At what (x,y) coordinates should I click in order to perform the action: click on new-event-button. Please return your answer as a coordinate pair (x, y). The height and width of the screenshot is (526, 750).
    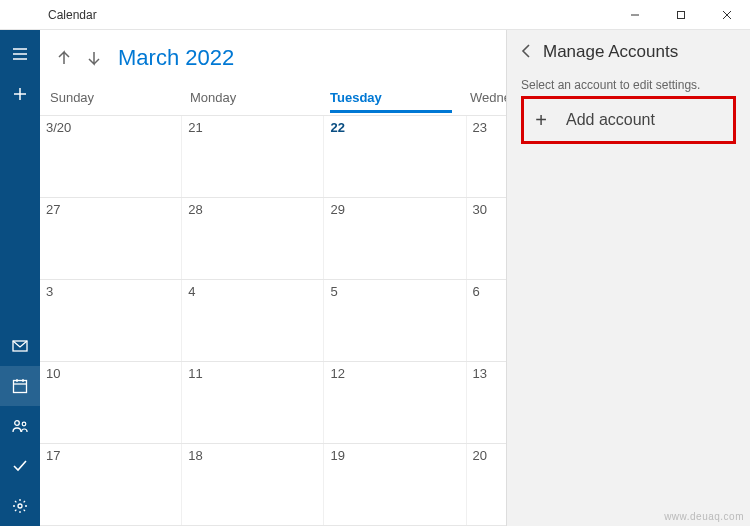
    Looking at the image, I should click on (20, 94).